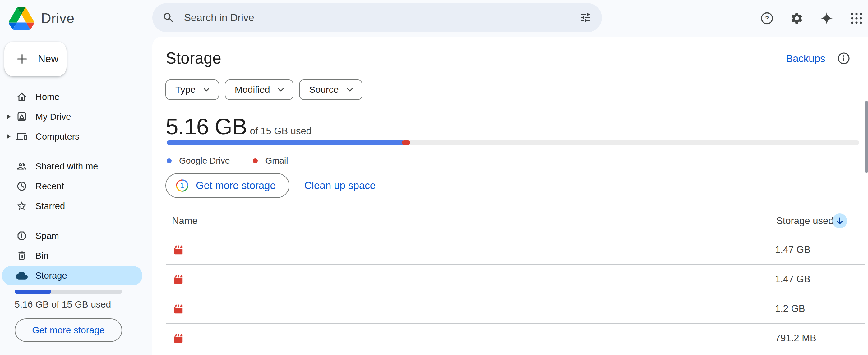 This screenshot has height=355, width=868. Describe the element at coordinates (259, 90) in the screenshot. I see `filter-chip-modified: Modified` at that location.